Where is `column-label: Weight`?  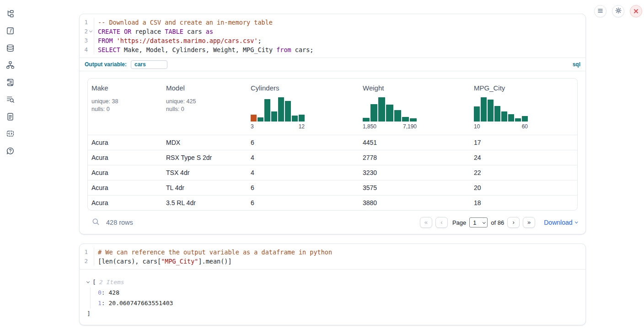 column-label: Weight is located at coordinates (415, 88).